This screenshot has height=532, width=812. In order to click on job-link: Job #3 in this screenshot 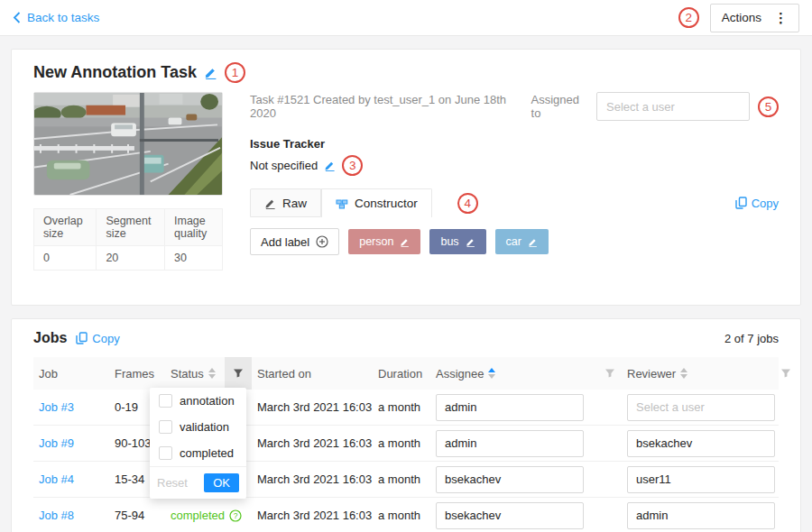, I will do `click(71, 408)`.